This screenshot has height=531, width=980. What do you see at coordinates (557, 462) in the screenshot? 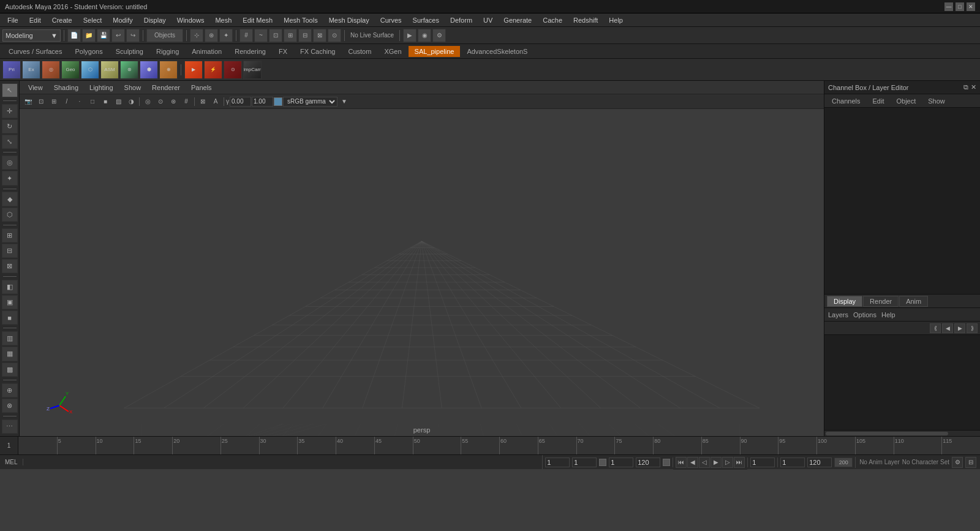
I see `frame-start-input` at bounding box center [557, 462].